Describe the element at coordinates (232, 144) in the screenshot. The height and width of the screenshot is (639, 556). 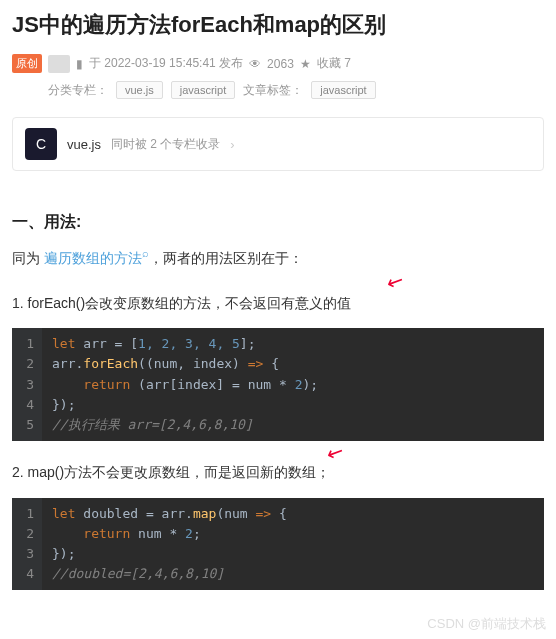
I see `chevron-right-icon: ›` at that location.